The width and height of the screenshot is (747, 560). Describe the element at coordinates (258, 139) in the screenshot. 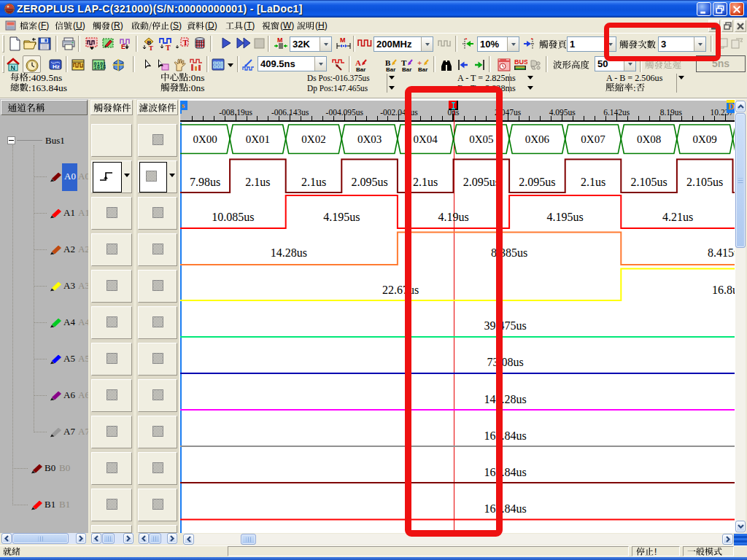

I see `svg-text: 0X01` at that location.